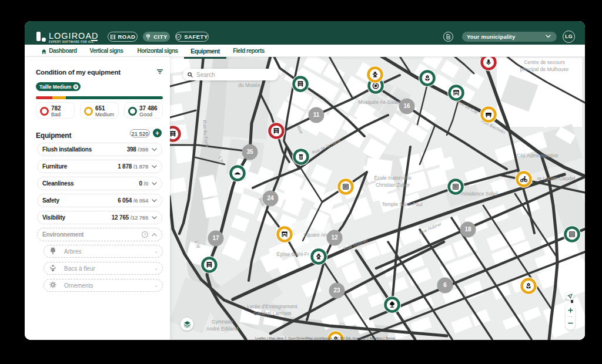  I want to click on svg-text: principal de Mulhouse, so click(544, 69).